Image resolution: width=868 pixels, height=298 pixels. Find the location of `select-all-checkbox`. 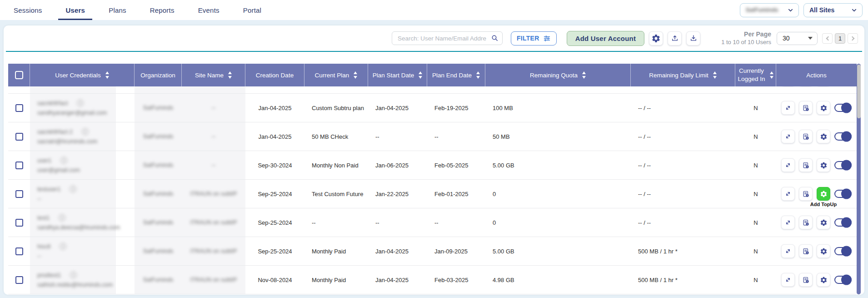

select-all-checkbox is located at coordinates (19, 75).